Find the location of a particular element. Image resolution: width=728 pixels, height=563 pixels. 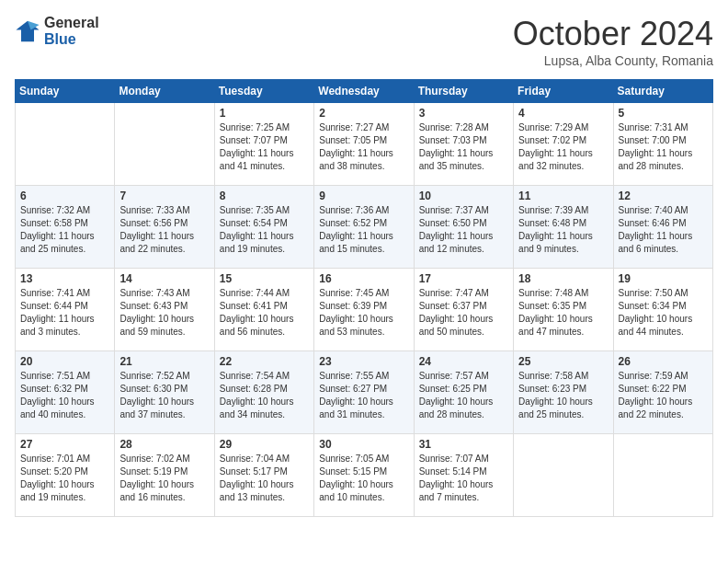

day-info: Sunrise: 7:01 AM Sunset: 5:20 PM Dayligh… is located at coordinates (64, 478).